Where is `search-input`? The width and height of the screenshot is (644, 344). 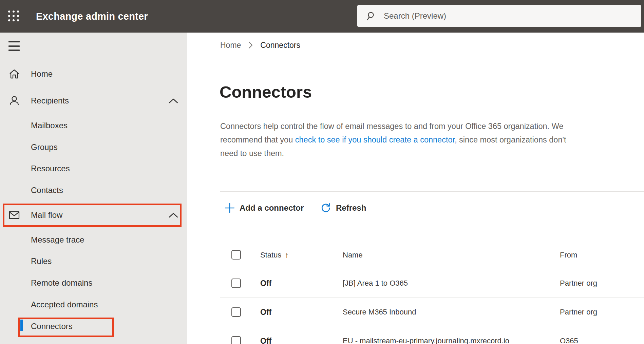 search-input is located at coordinates (512, 16).